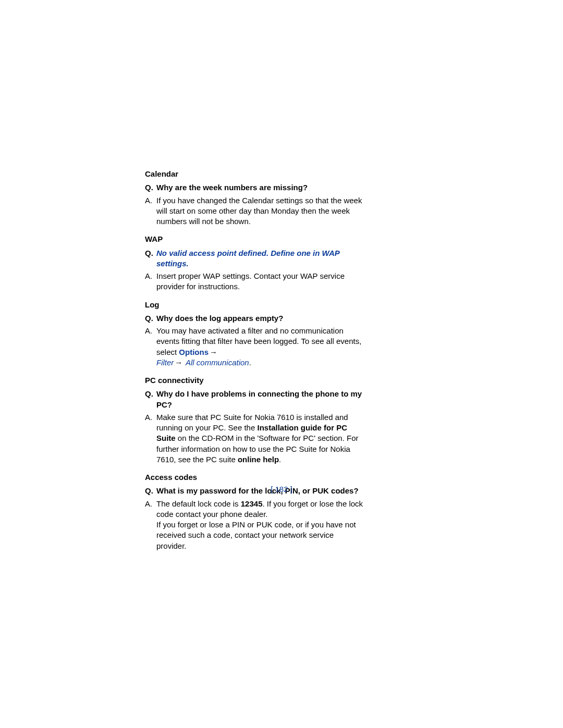 The image size is (563, 728). What do you see at coordinates (280, 460) in the screenshot?
I see `answer-text-part3: .` at bounding box center [280, 460].